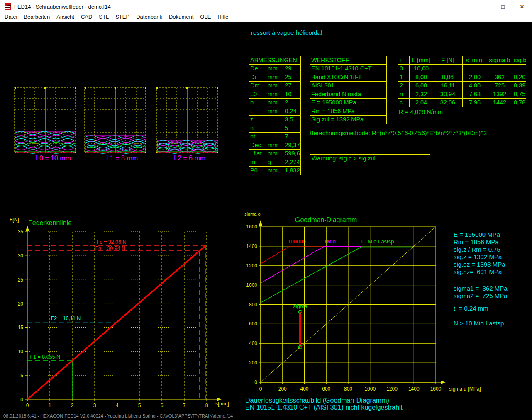 This screenshot has width=532, height=420. What do you see at coordinates (122, 17) in the screenshot?
I see `menu-step: STEP` at bounding box center [122, 17].